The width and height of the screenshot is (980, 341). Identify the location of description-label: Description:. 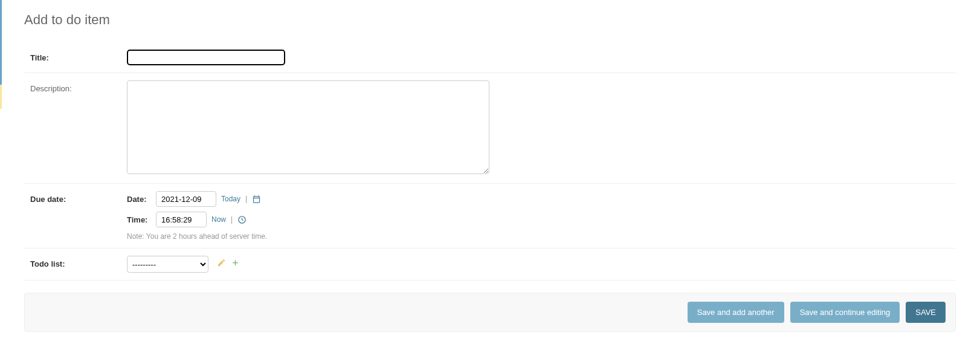
(76, 87).